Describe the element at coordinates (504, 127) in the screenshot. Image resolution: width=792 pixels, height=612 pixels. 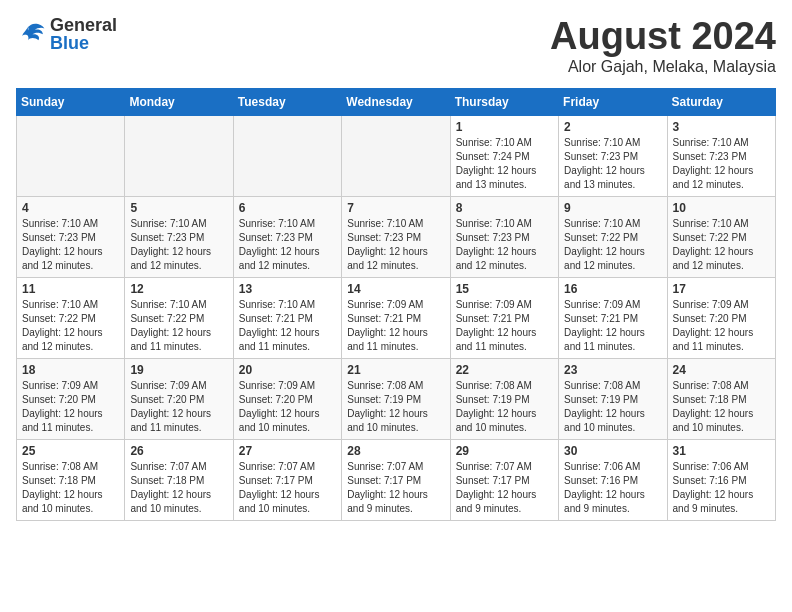
I see `day-number: 1` at that location.